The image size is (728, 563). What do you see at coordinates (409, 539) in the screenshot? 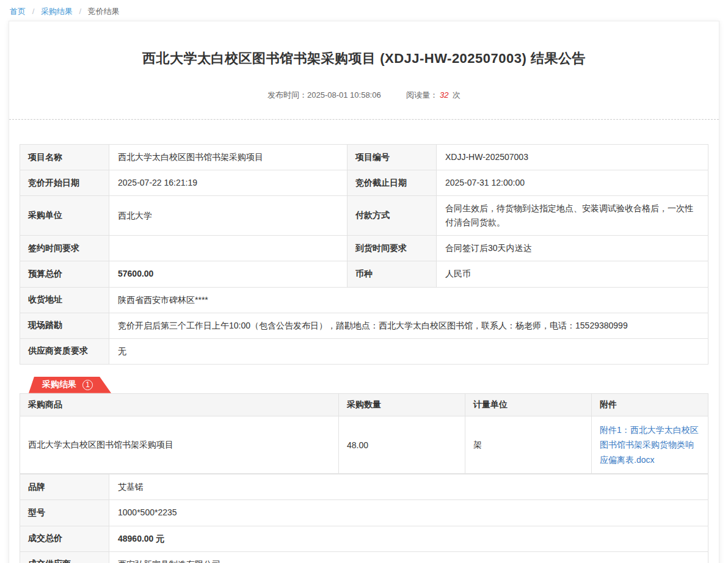
I see `field-value-deal-total-price: 48960.00 元` at bounding box center [409, 539].